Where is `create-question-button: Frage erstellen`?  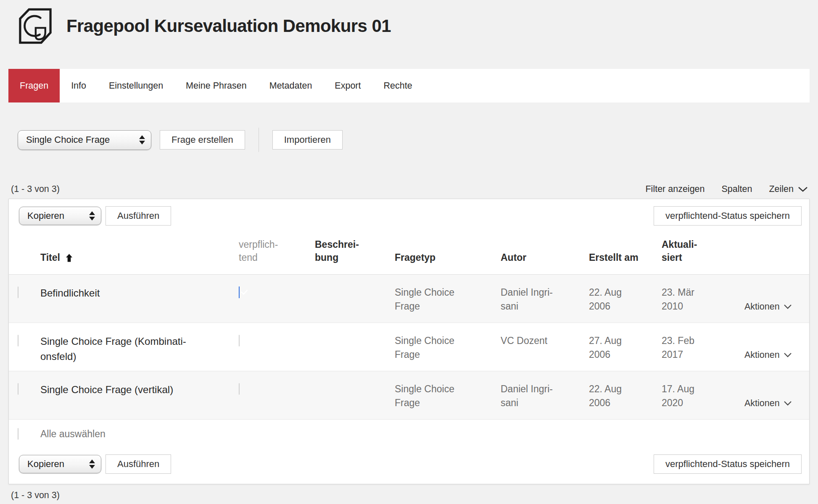 create-question-button: Frage erstellen is located at coordinates (203, 140).